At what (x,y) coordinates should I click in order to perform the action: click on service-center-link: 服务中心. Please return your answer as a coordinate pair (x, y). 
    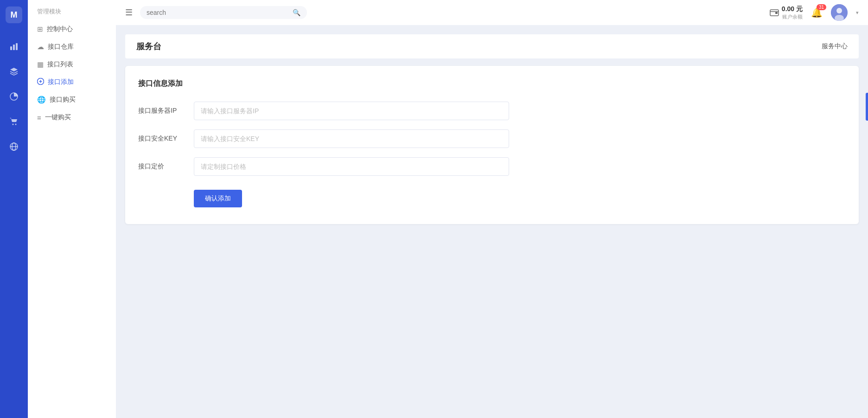
    Looking at the image, I should click on (835, 46).